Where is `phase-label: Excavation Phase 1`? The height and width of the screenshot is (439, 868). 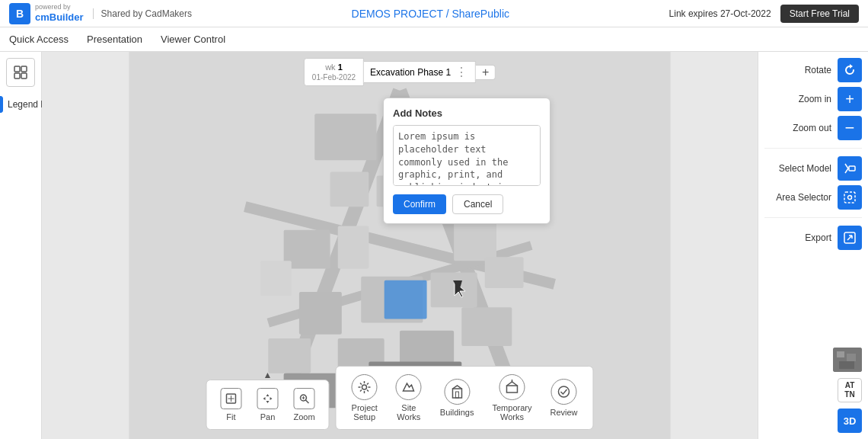 phase-label: Excavation Phase 1 is located at coordinates (410, 72).